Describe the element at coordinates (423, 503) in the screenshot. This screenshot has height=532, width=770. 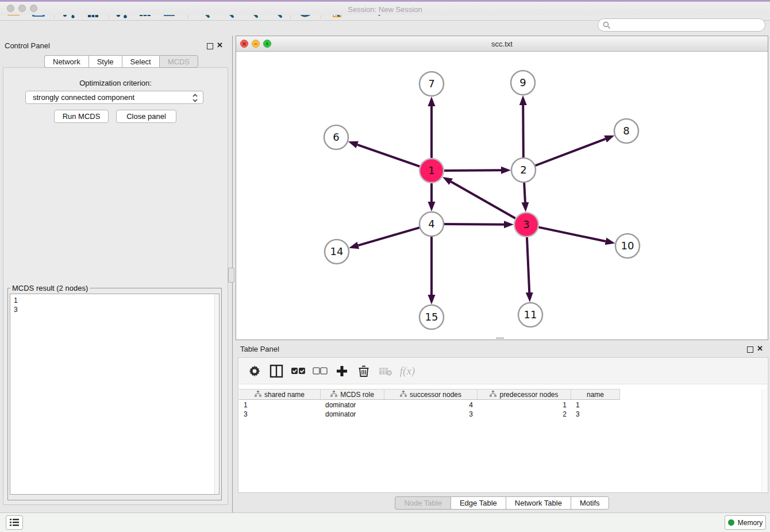
I see `tab-node-table: Node Table` at that location.